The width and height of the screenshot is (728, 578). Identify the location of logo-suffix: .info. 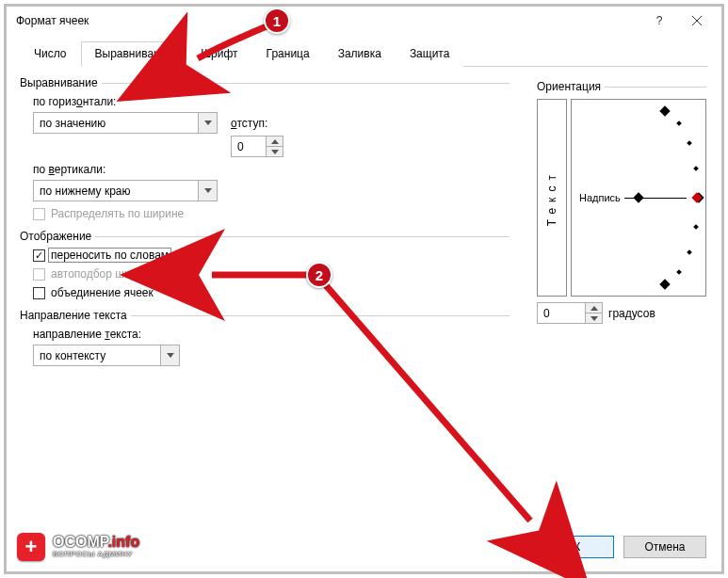
(123, 542).